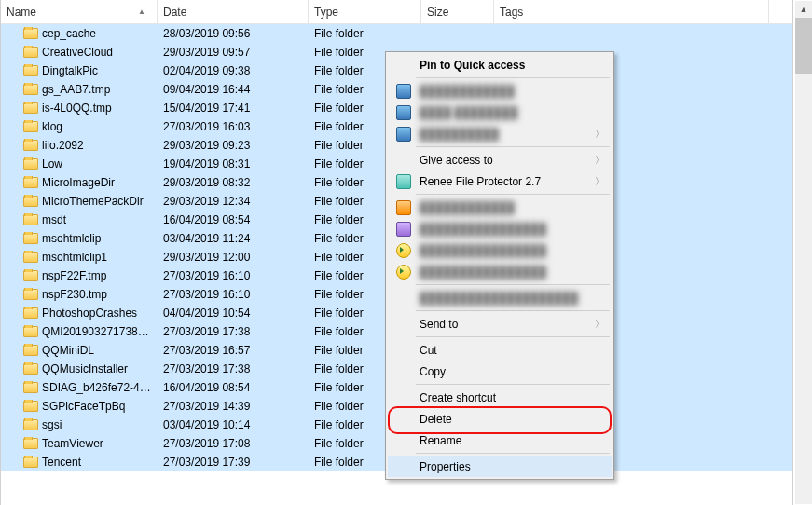 The width and height of the screenshot is (812, 505). What do you see at coordinates (500, 440) in the screenshot?
I see `ctx-rename: Rename` at bounding box center [500, 440].